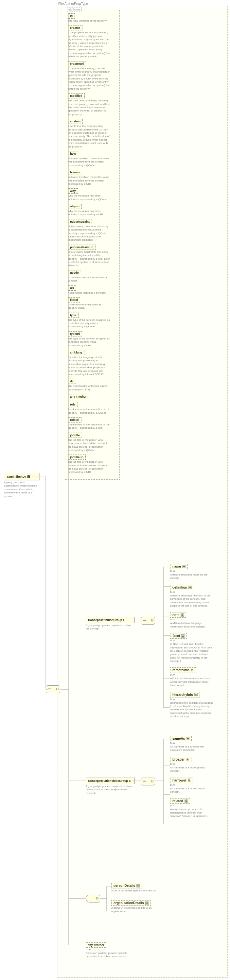  What do you see at coordinates (191, 620) in the screenshot?
I see `element-note: note ⊞0..∞Additional natural language in…` at bounding box center [191, 620].